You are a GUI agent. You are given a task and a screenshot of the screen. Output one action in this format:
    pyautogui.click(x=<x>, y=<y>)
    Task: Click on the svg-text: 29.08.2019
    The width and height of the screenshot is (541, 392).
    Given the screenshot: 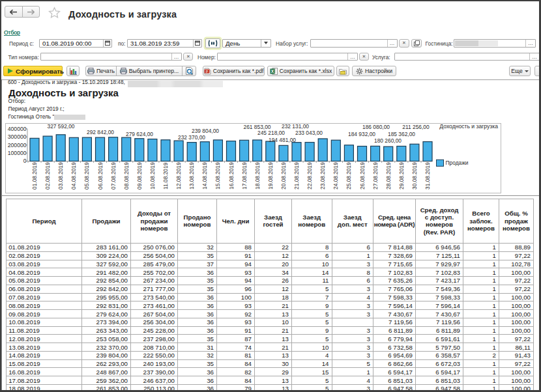 What is the action you would take?
    pyautogui.click(x=402, y=175)
    